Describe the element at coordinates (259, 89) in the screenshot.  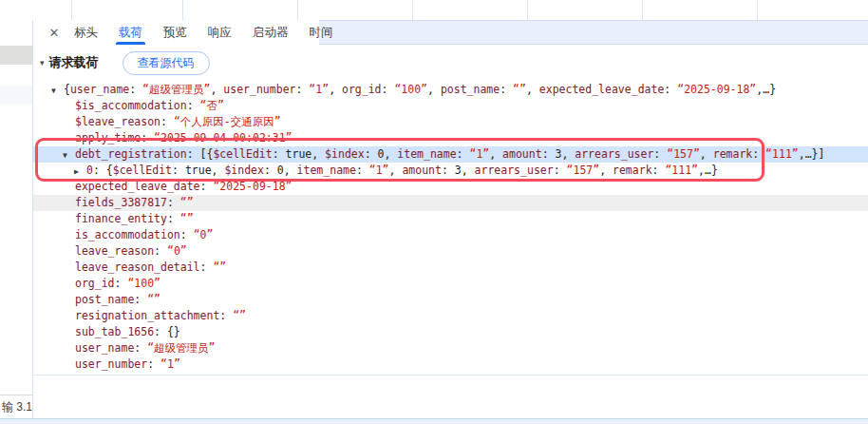
I see `json-key: user_number` at that location.